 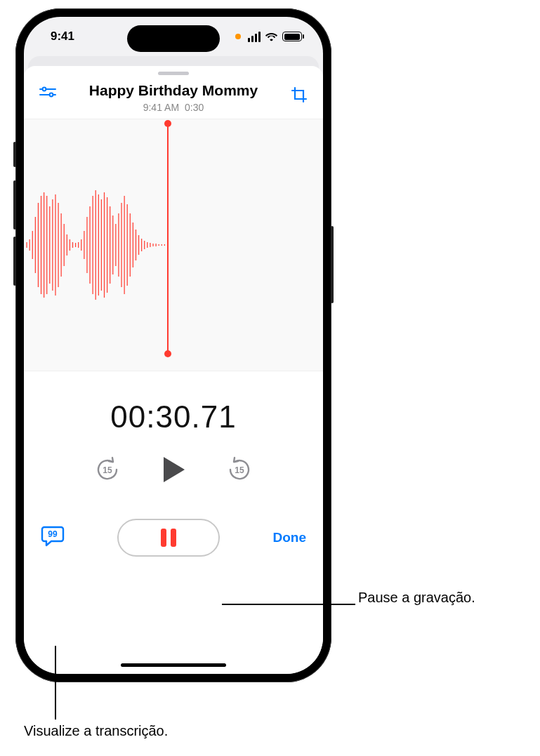 I want to click on status-bar: 9:41, so click(x=173, y=37).